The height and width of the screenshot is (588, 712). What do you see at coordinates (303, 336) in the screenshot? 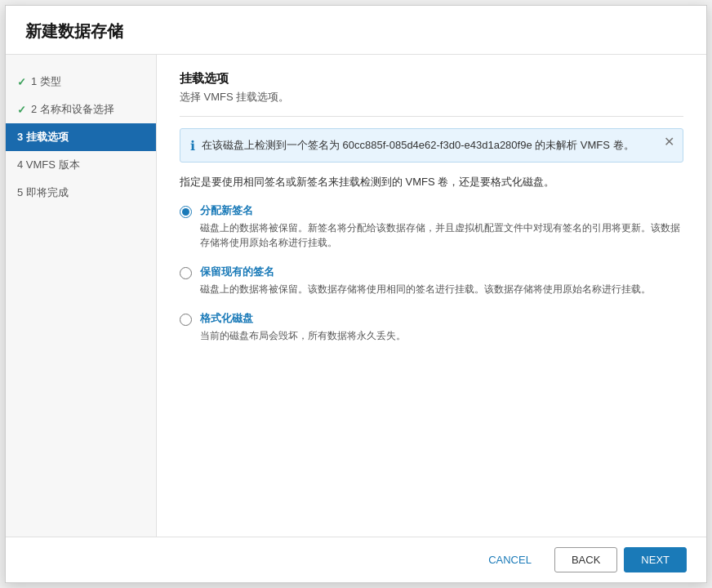
I see `radio-format-disk-desc: 当前的磁盘布局会毁坏，所有数据将永久丢失。` at bounding box center [303, 336].